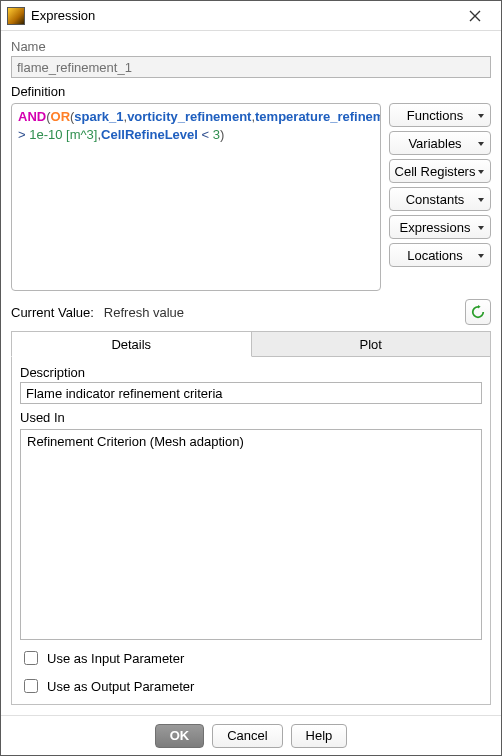 The width and height of the screenshot is (502, 756). Describe the element at coordinates (440, 197) in the screenshot. I see `definition-button-column: Functions Variables Cell Registers Const…` at that location.